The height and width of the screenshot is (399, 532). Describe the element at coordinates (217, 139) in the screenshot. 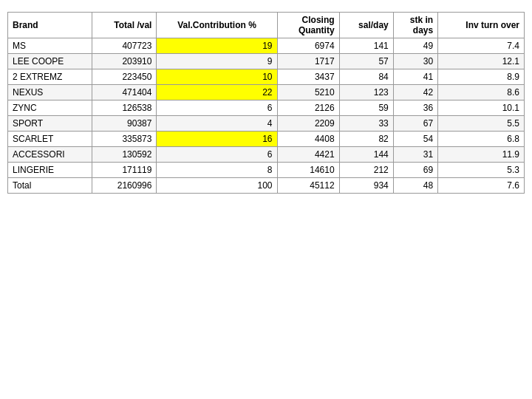

I see `table-cell: 16` at that location.